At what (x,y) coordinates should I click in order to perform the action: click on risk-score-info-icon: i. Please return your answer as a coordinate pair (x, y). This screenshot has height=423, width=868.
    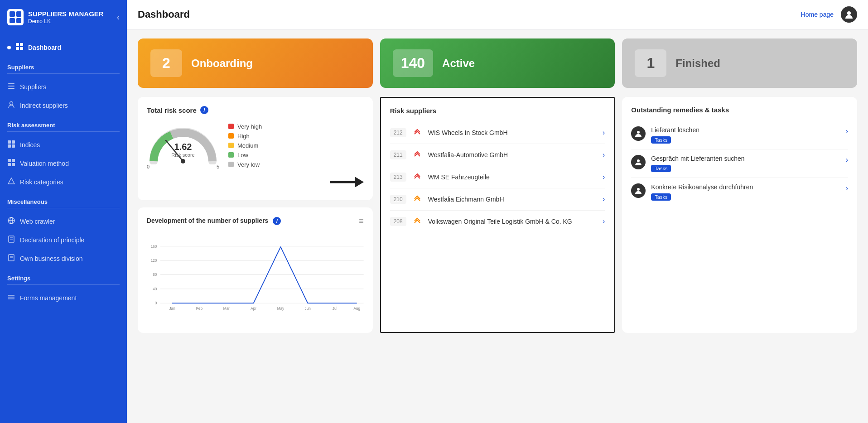
    Looking at the image, I should click on (204, 110).